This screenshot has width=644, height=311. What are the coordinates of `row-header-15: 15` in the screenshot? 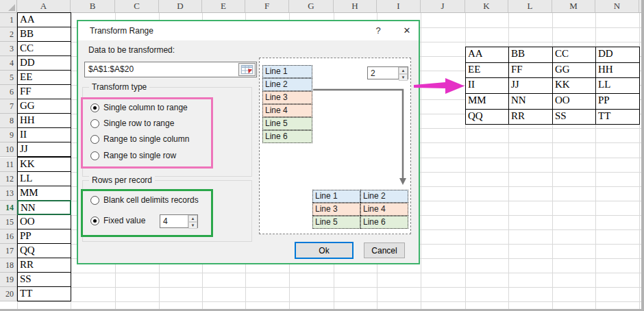 It's located at (8, 222).